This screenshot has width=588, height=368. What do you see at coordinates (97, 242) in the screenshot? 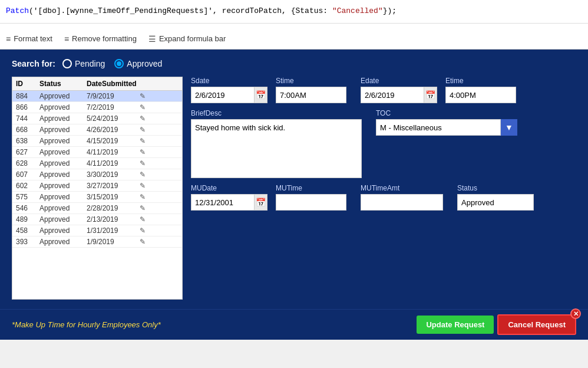
I see `table-row: 393 Approved 1/9/2019 ✎` at bounding box center [97, 242].